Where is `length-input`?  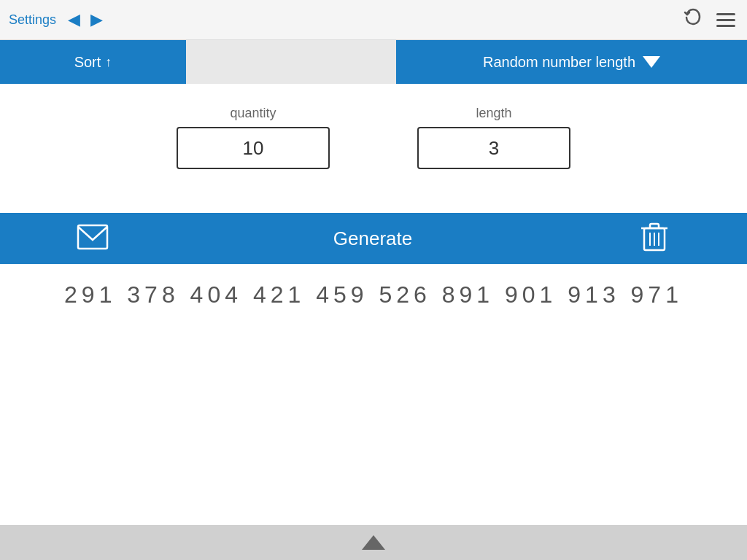
length-input is located at coordinates (494, 148).